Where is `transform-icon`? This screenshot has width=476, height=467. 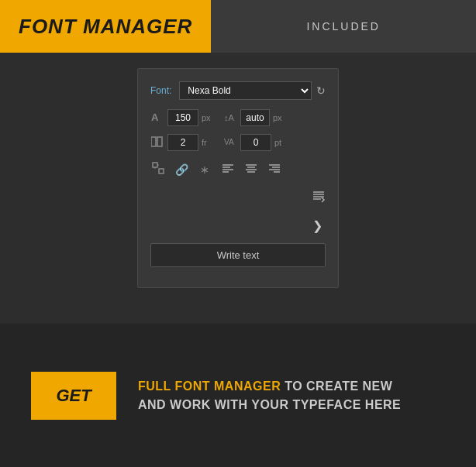
transform-icon is located at coordinates (158, 169).